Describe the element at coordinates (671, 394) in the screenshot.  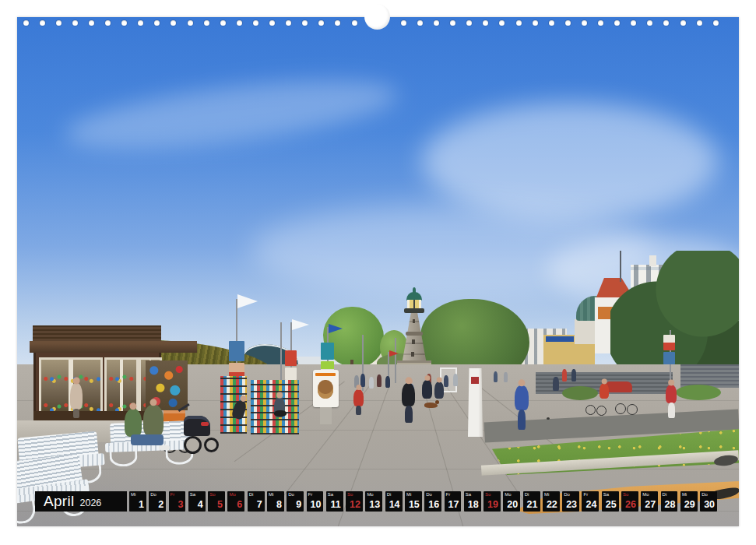
I see `pedestrian-red-top-white-pants` at that location.